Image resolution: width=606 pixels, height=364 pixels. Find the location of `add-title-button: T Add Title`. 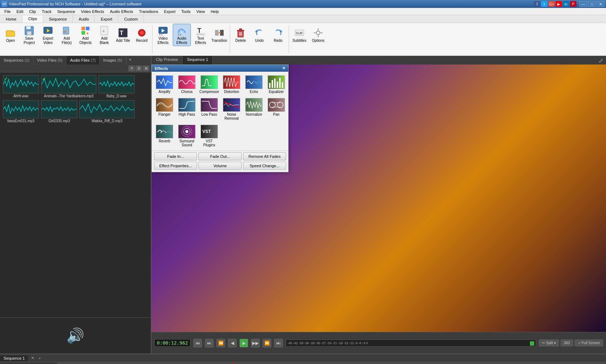

add-title-button: T Add Title is located at coordinates (123, 35).